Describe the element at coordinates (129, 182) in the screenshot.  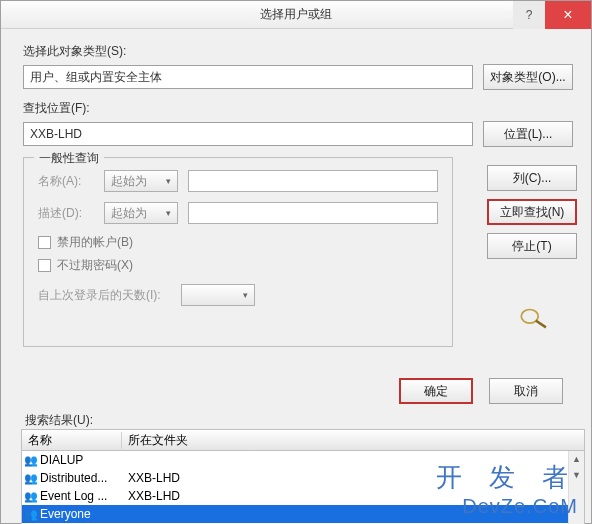
I see `name-mode-value: 起始为` at that location.